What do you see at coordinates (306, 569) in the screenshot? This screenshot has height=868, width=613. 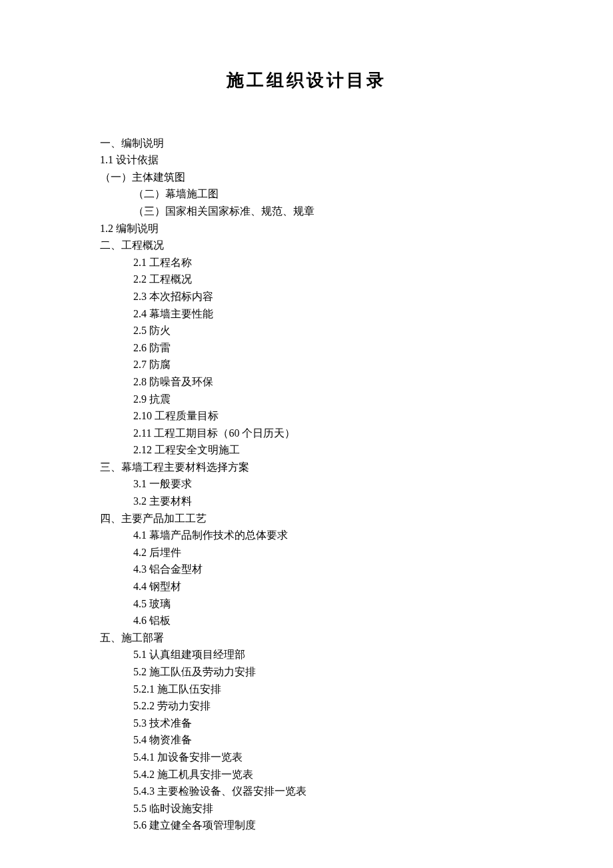 I see `toc-line: 4.3 铝合金型材` at bounding box center [306, 569].